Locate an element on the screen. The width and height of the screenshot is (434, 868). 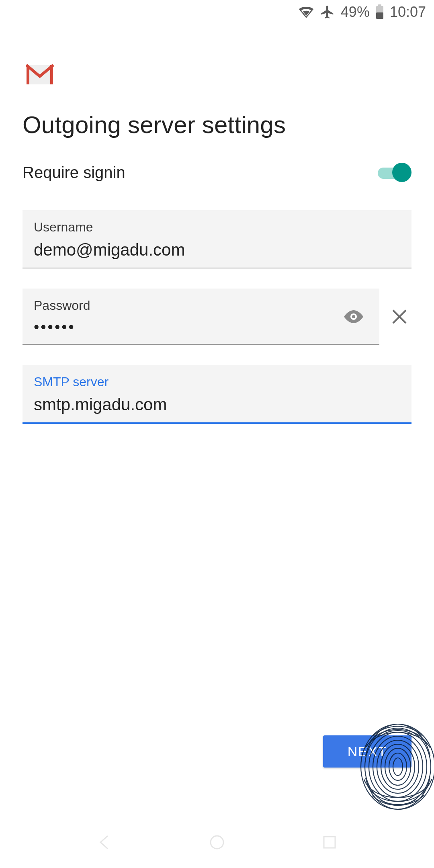
wifi-icon is located at coordinates (306, 12).